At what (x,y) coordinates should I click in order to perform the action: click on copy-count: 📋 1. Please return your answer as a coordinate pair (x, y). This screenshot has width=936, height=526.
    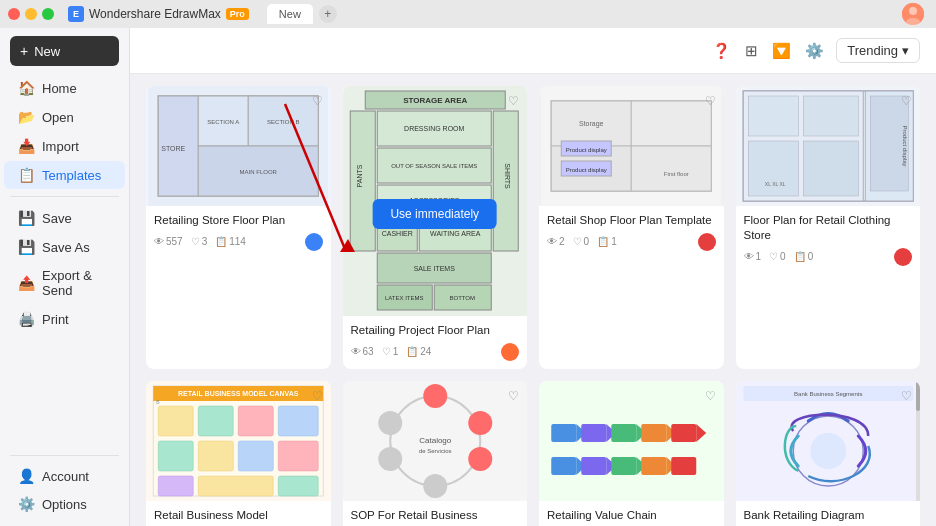
    Looking at the image, I should click on (607, 242).